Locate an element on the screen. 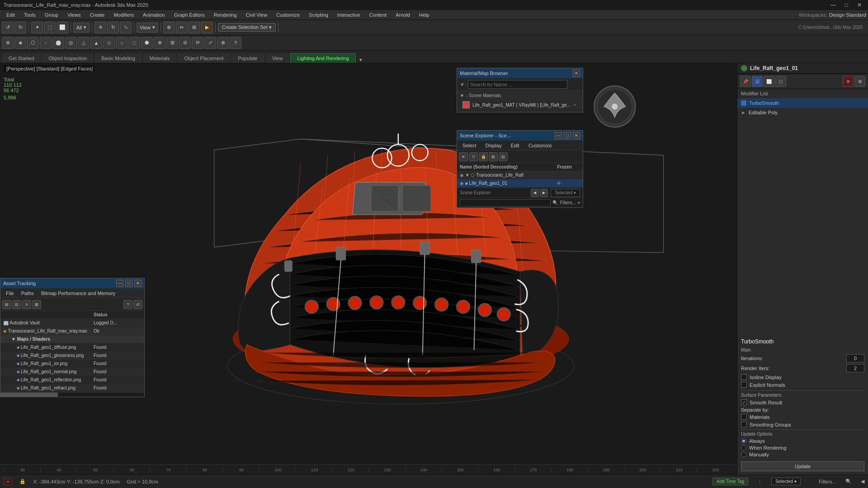  menu-arnold: Arnold is located at coordinates (403, 15).